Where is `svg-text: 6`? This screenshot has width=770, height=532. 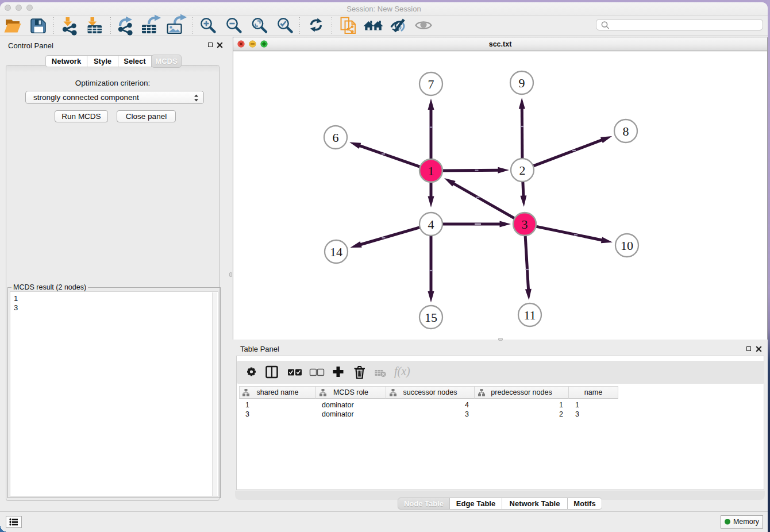 svg-text: 6 is located at coordinates (336, 138).